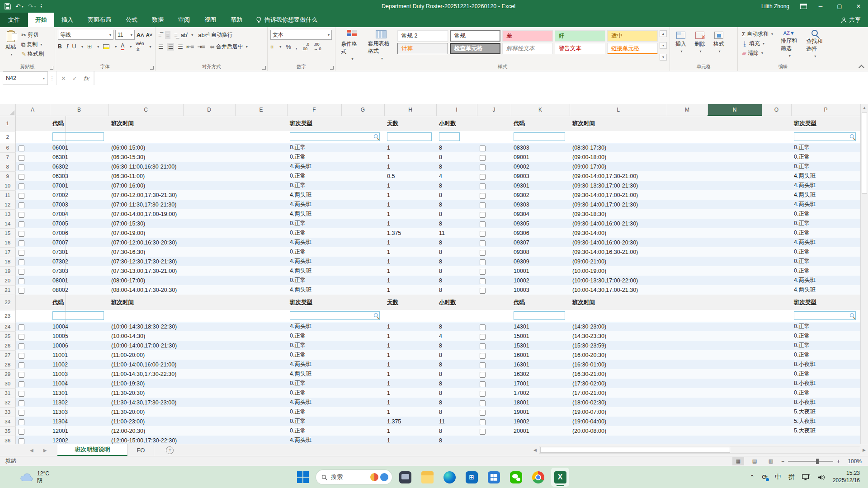 The width and height of the screenshot is (868, 488). I want to click on font-size-combo: 11▾, so click(125, 35).